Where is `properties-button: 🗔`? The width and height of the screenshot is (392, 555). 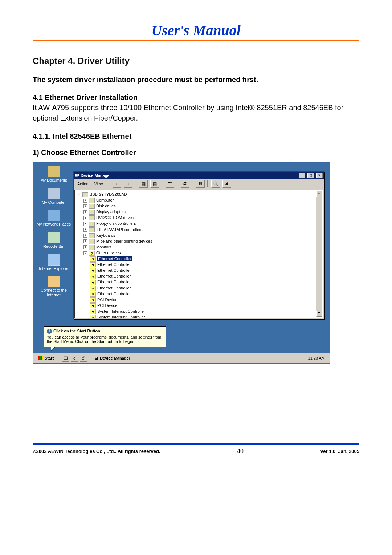 properties-button: 🗔 is located at coordinates (170, 184).